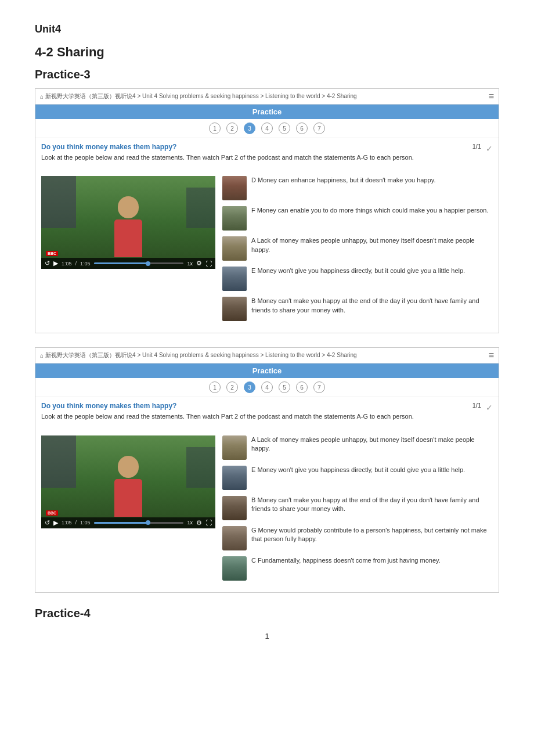  I want to click on unit-title: Unit4, so click(267, 29).